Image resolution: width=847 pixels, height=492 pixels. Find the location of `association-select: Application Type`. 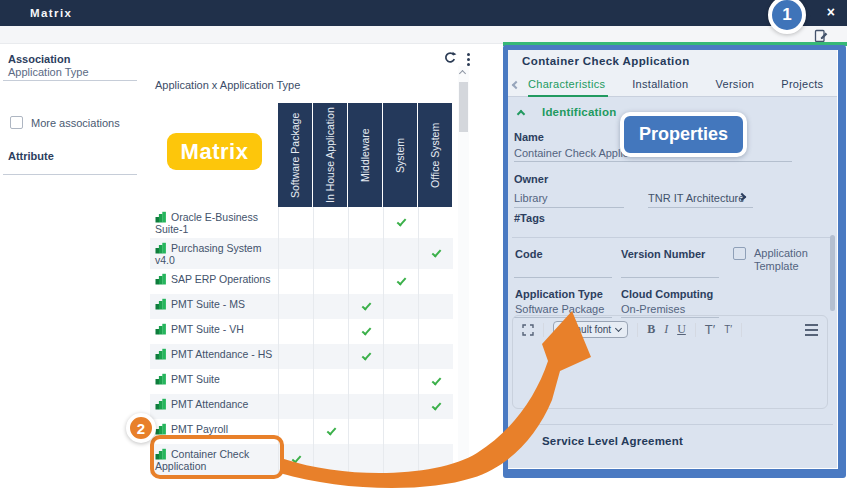

association-select: Application Type is located at coordinates (48, 72).